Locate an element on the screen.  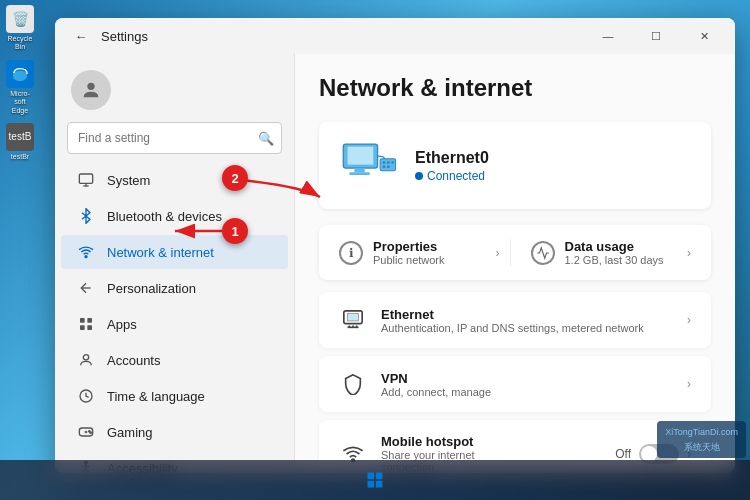
sidebar-item-accounts: Accounts is located at coordinates (174, 360).